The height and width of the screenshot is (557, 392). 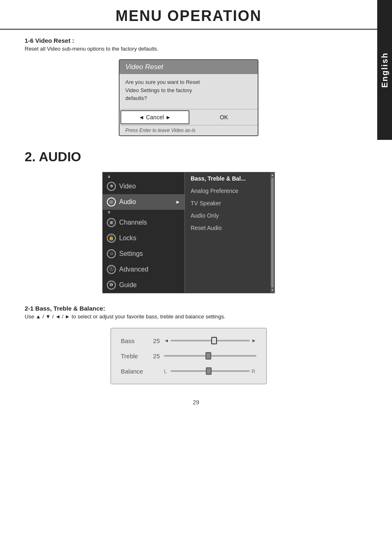 I want to click on menu-channels-label: Channels, so click(x=133, y=223).